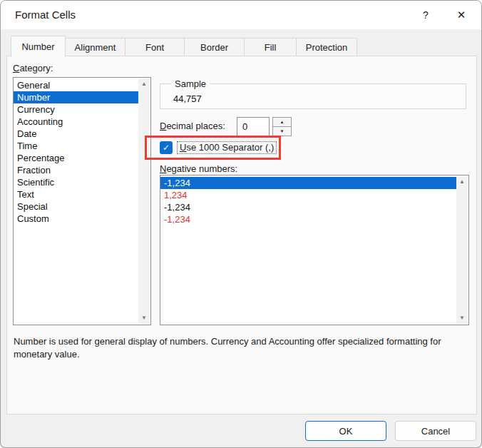 The image size is (482, 448). What do you see at coordinates (155, 47) in the screenshot?
I see `tab-font: Font` at bounding box center [155, 47].